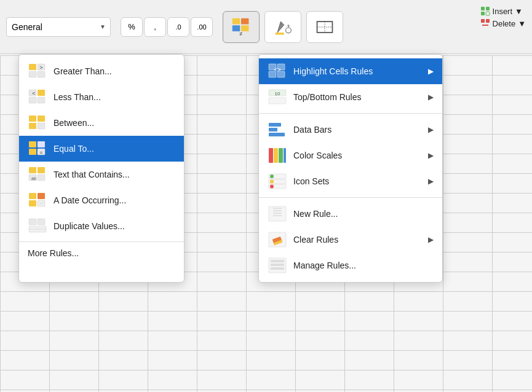 Image resolution: width=532 pixels, height=392 pixels. I want to click on menu-item-icon-sets: Icon Sets ▶, so click(351, 181).